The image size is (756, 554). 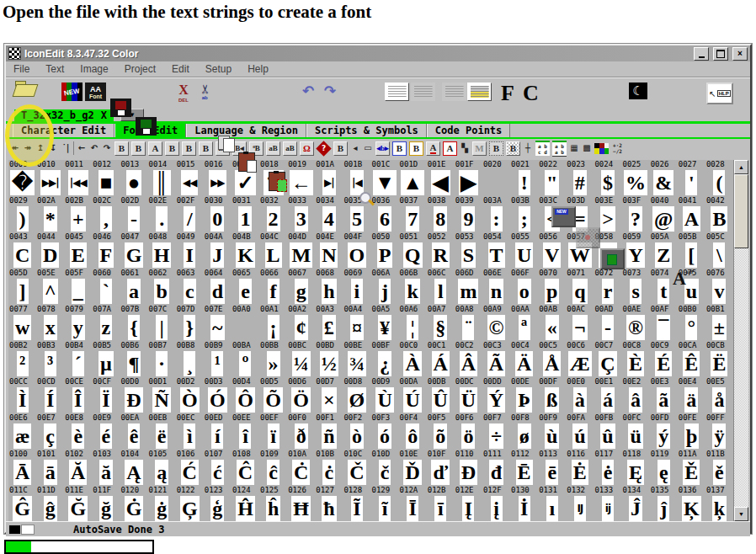 I want to click on glyph-cell: 011Dĝ, so click(x=51, y=503).